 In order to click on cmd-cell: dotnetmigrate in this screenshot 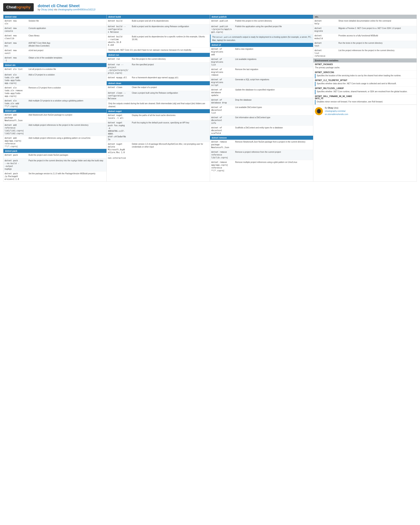, I will do `click(327, 30)`.